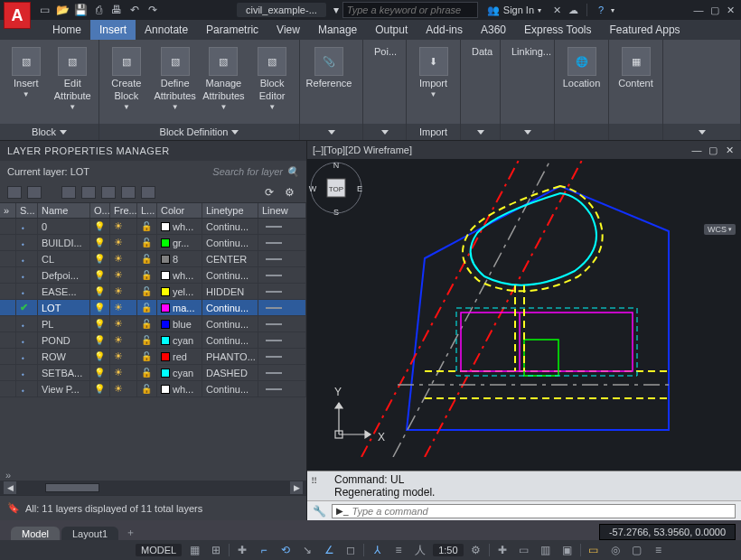 The width and height of the screenshot is (741, 560). I want to click on gear-icon: ⚙, so click(476, 550).